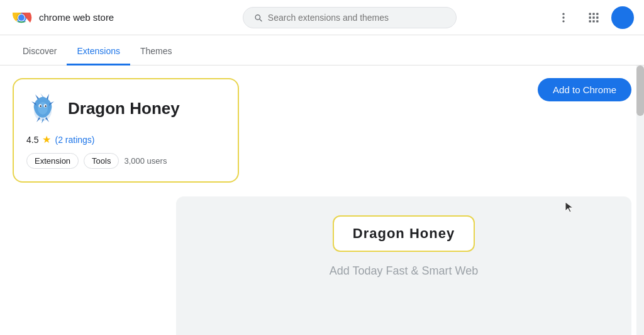 The image size is (644, 335). I want to click on site-title: chrome web store, so click(77, 18).